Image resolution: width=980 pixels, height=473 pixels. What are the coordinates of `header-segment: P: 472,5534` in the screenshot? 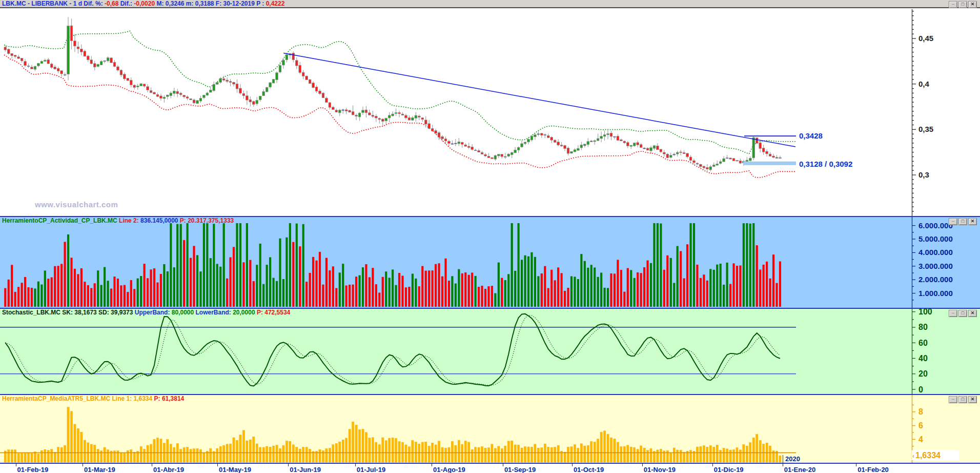 It's located at (274, 312).